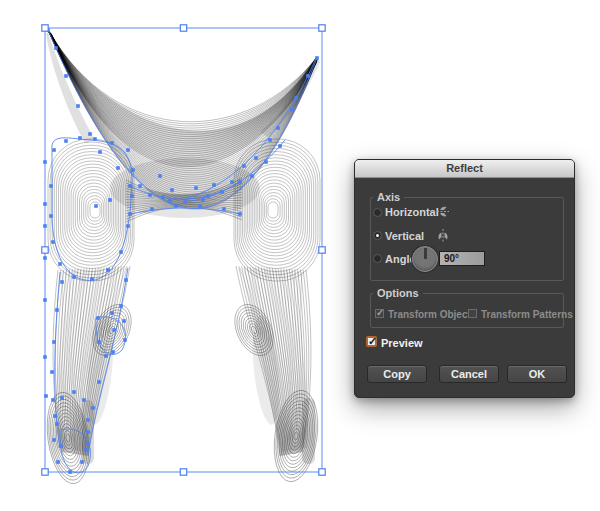 Image resolution: width=600 pixels, height=511 pixels. What do you see at coordinates (378, 236) in the screenshot?
I see `radio-vertical` at bounding box center [378, 236].